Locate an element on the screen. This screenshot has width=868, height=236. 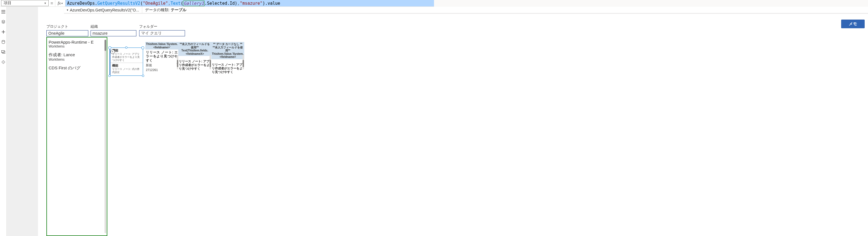
formula-token: Text is located at coordinates (176, 3).